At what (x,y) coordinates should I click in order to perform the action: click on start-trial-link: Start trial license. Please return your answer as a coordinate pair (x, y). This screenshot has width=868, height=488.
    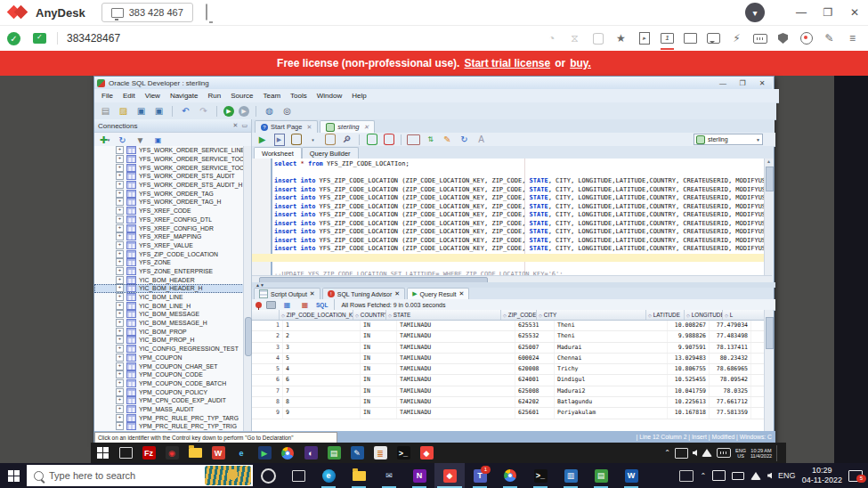
    Looking at the image, I should click on (507, 63).